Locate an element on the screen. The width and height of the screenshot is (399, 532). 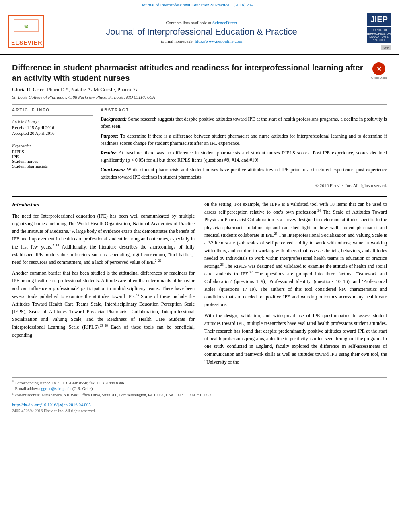
elsevier-figure-icon: 🌿 is located at coordinates (26, 28).